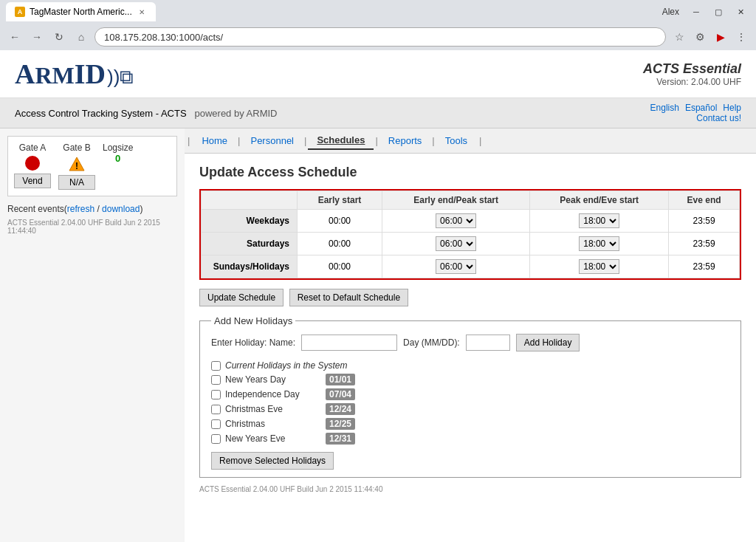  Describe the element at coordinates (693, 69) in the screenshot. I see `acts-title: ACTS Essential` at that location.